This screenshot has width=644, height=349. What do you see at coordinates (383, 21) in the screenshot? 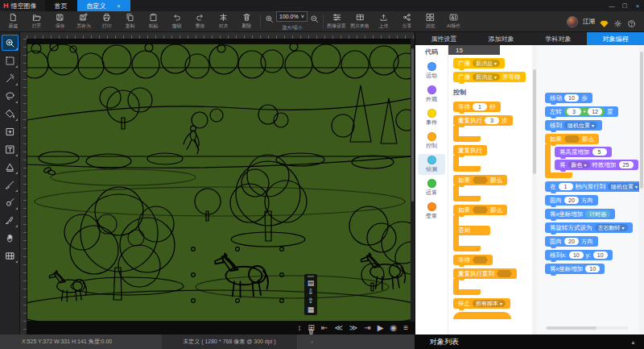
I see `upload-button: 上传` at bounding box center [383, 21].